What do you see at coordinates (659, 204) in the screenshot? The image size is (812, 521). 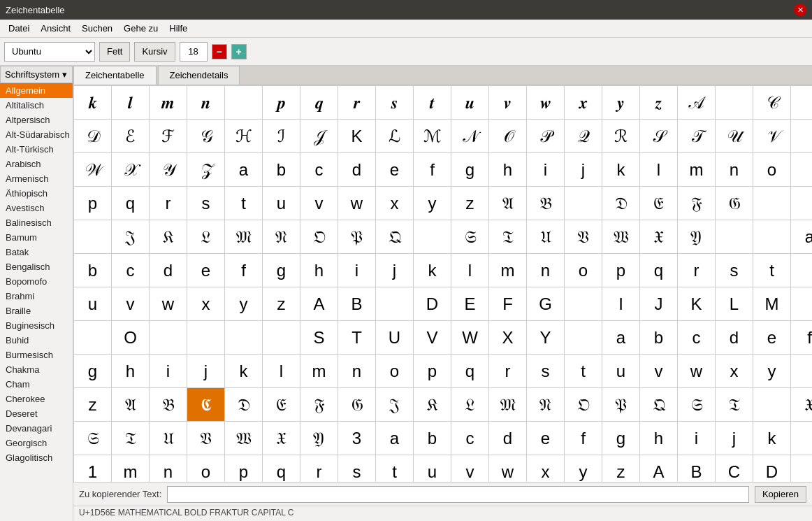 I see `char-cell: 𝔈` at bounding box center [659, 204].